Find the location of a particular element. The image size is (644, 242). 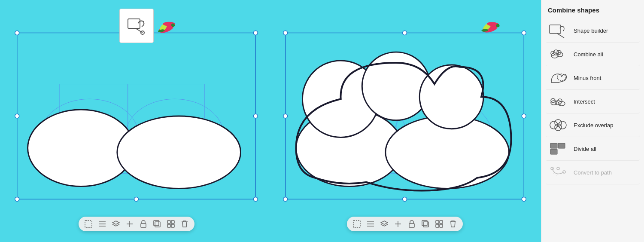

right-toolbar-layers-btn is located at coordinates (384, 224).